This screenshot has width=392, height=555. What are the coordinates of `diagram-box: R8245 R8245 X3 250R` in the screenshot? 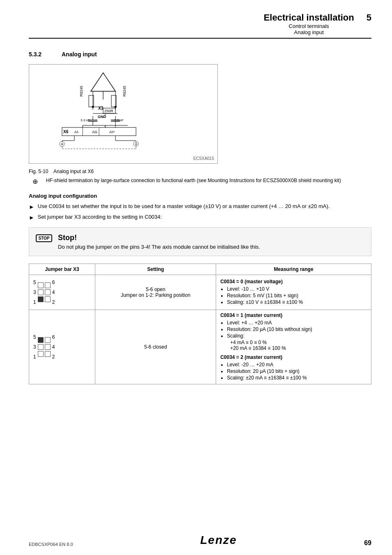 It's located at (123, 114).